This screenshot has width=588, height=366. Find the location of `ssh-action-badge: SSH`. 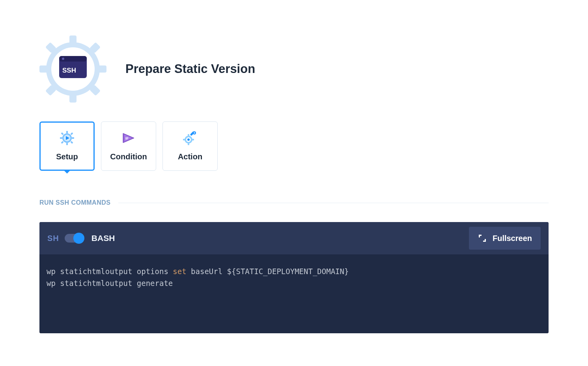

ssh-action-badge: SSH is located at coordinates (73, 69).